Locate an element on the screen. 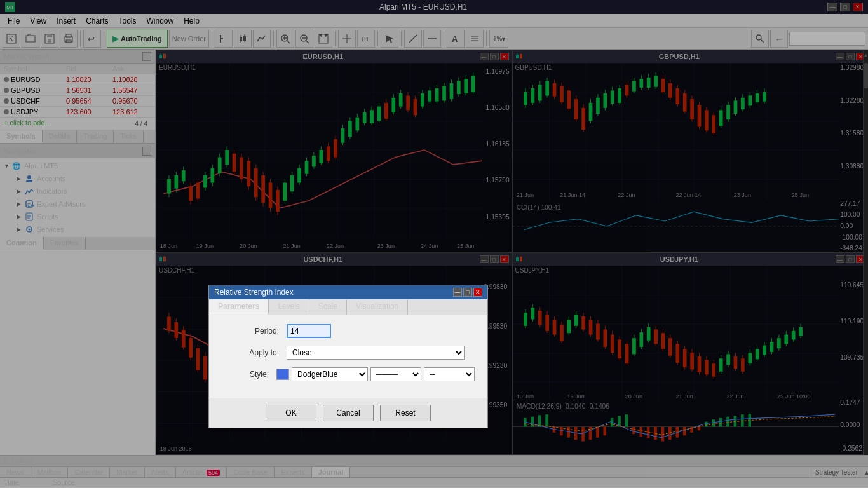 The image size is (868, 488). modal-title: Relative Strength Index is located at coordinates (254, 292).